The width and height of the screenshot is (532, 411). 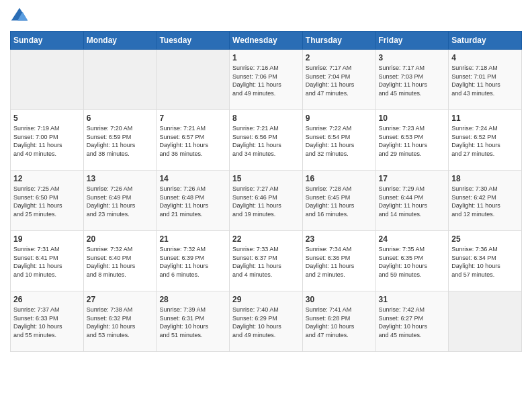 I want to click on day-info: Sunrise: 7:33 AM Sunset: 6:37 PM Dayligh…, so click(x=266, y=262).